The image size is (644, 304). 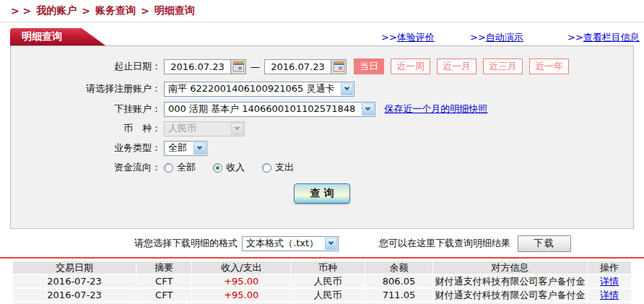 What do you see at coordinates (604, 38) in the screenshot?
I see `link-view-column-info: >>查看栏目信息` at bounding box center [604, 38].